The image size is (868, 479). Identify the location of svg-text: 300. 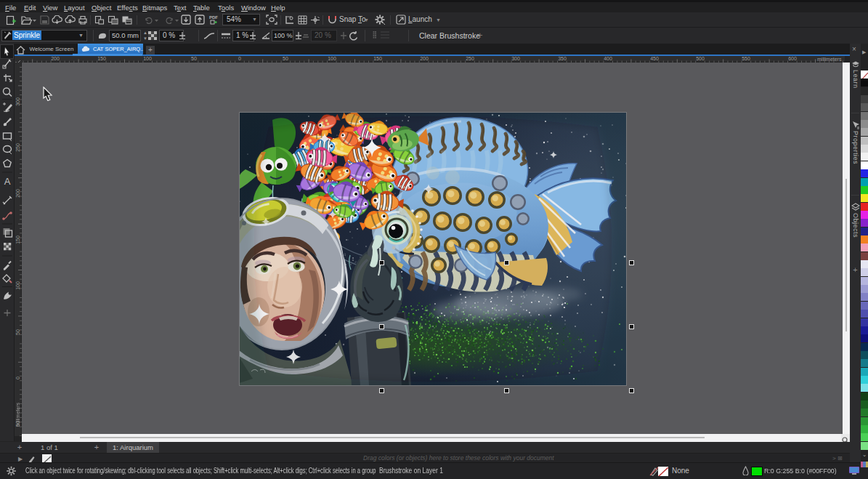
(17, 102).